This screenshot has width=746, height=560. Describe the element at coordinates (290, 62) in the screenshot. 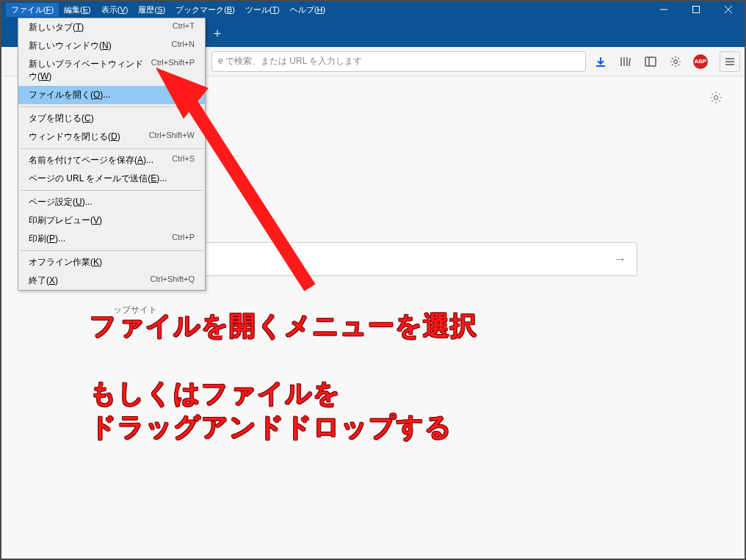

I see `address-placeholder: e で検索、または URL を入力します` at that location.